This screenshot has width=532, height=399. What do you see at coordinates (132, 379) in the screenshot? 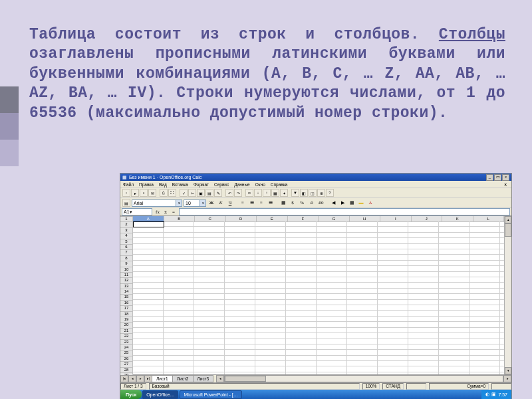
I see `tab-prev-icon: ◂` at bounding box center [132, 379].